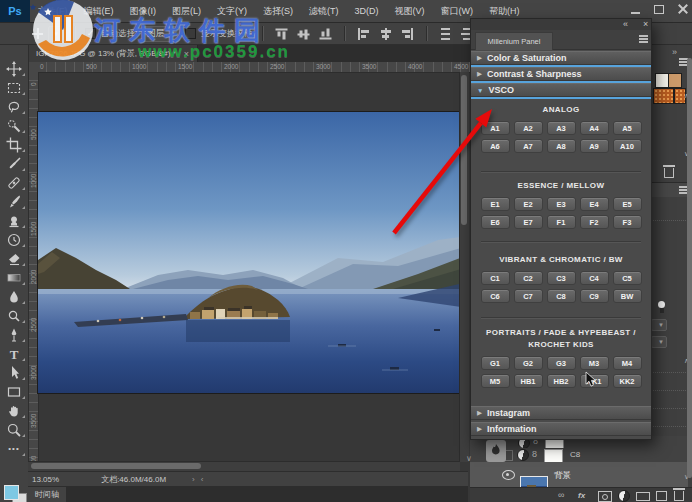 The height and width of the screenshot is (502, 692). Describe the element at coordinates (528, 146) in the screenshot. I see `filter-button-a7: A7` at that location.